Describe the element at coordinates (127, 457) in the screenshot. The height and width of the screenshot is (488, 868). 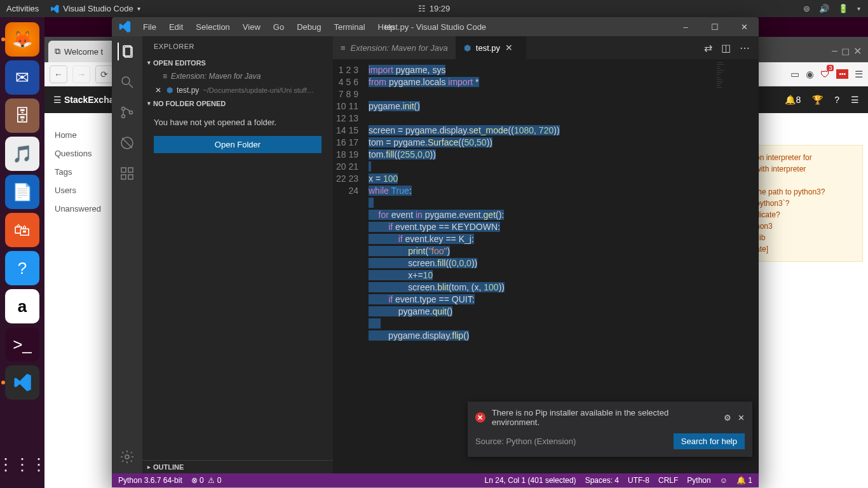
I see `settings-icon` at that location.